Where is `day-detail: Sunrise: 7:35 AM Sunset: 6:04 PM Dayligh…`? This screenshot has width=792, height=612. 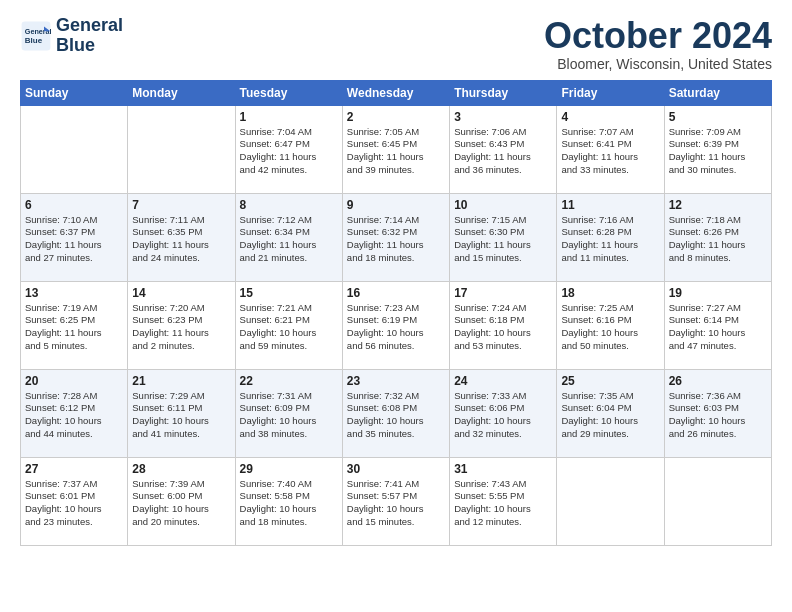 day-detail: Sunrise: 7:35 AM Sunset: 6:04 PM Dayligh… is located at coordinates (610, 416).